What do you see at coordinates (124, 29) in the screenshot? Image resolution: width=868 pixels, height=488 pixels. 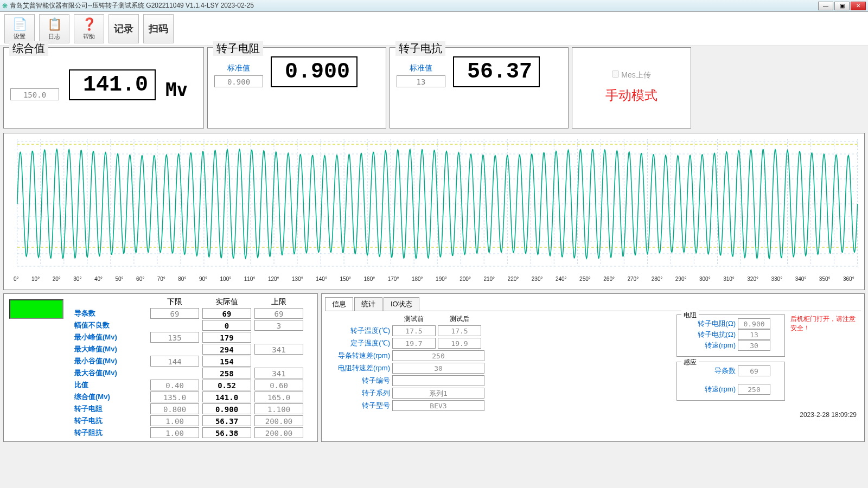 I see `record-button: 记录` at bounding box center [124, 29].